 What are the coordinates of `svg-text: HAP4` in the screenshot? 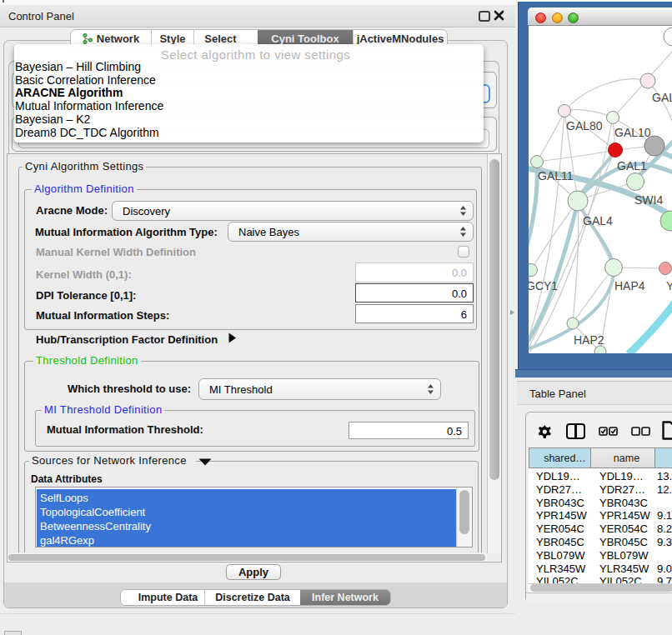 It's located at (630, 286).